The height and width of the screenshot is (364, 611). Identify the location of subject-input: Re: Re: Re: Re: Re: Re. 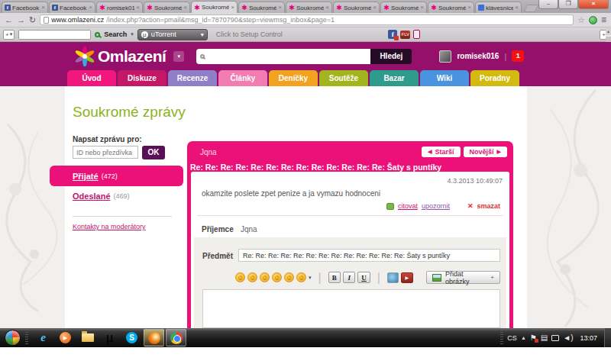
(370, 255).